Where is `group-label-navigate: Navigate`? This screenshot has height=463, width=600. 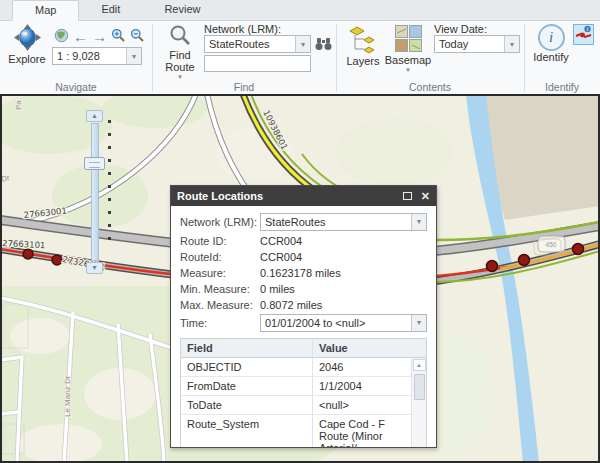 group-label-navigate: Navigate is located at coordinates (76, 87).